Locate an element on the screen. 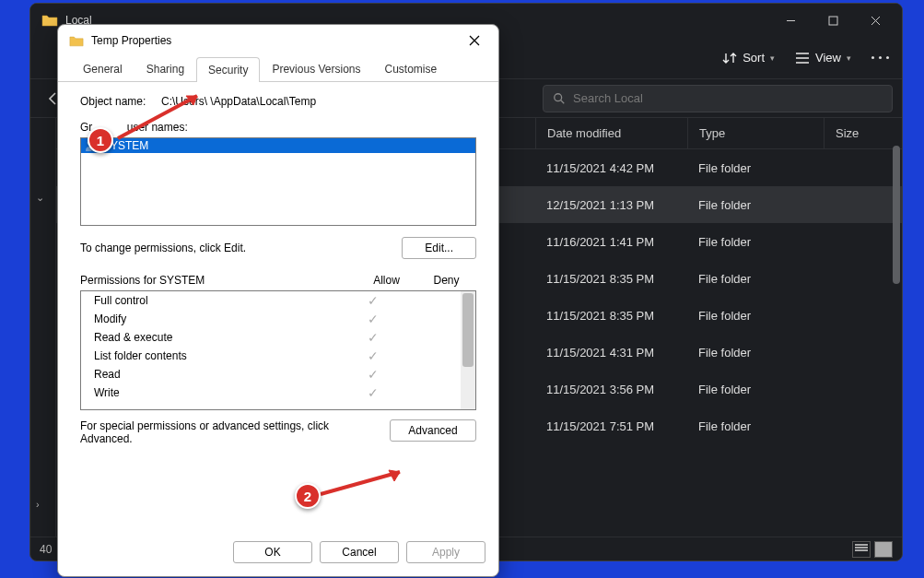 Image resolution: width=924 pixels, height=578 pixels. tab-security: Security is located at coordinates (228, 70).